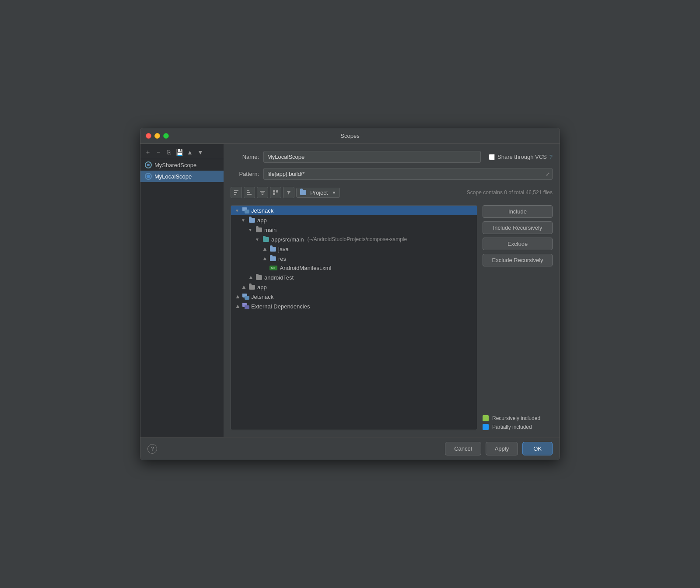  Describe the element at coordinates (392, 174) in the screenshot. I see `pattern-field-row: Pattern: ⤢` at that location.